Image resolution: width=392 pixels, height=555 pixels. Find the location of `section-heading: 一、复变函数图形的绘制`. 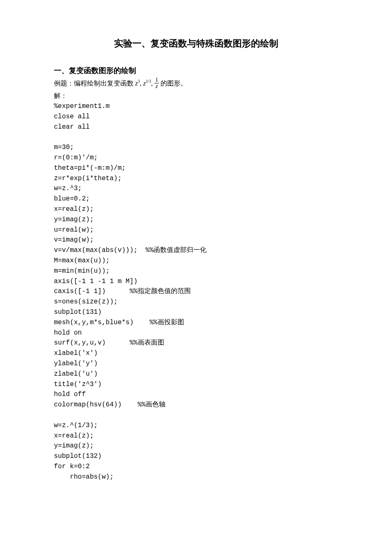

section-heading: 一、复变函数图形的绘制 is located at coordinates (196, 71).